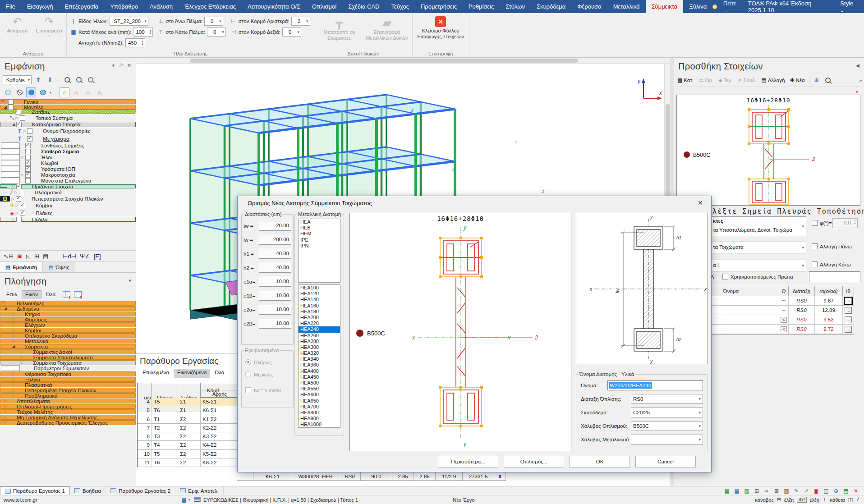  Describe the element at coordinates (319, 383) in the screenshot. I see `size-item: HEA500` at that location.